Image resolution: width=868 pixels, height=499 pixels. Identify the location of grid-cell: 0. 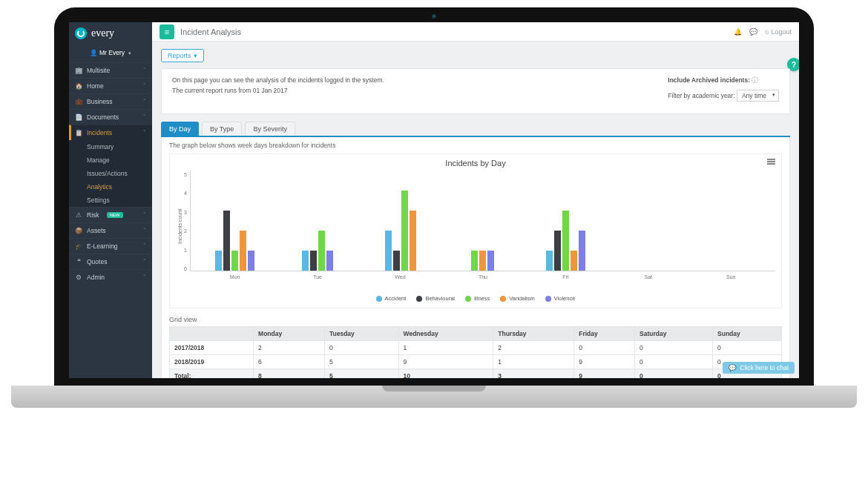
(605, 348).